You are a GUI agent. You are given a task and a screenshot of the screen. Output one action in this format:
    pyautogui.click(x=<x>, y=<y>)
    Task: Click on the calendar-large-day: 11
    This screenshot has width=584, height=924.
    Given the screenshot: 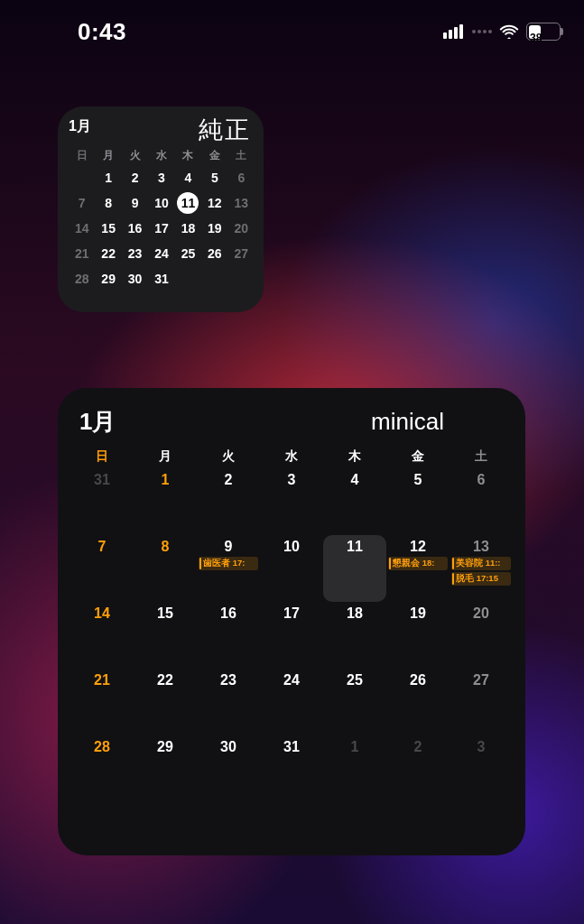 What is the action you would take?
    pyautogui.click(x=355, y=568)
    